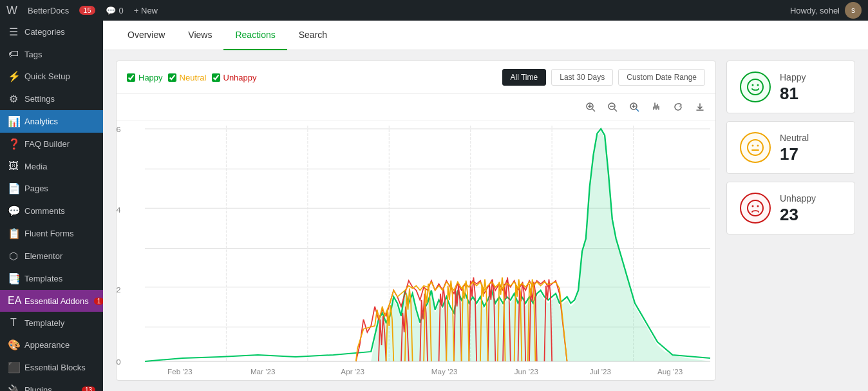  Describe the element at coordinates (52, 367) in the screenshot. I see `sidebar-item-essential-blocks: ⬛Essential Blocks` at that location.